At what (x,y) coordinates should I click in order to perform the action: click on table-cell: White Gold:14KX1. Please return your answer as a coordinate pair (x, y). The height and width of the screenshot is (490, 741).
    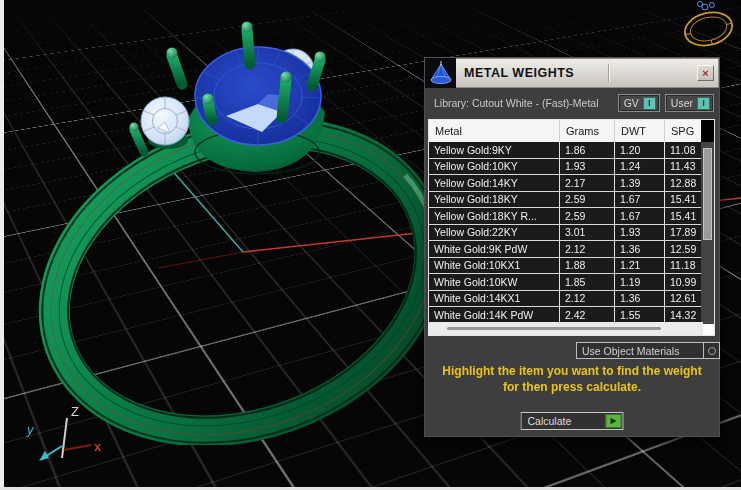
    Looking at the image, I should click on (494, 299).